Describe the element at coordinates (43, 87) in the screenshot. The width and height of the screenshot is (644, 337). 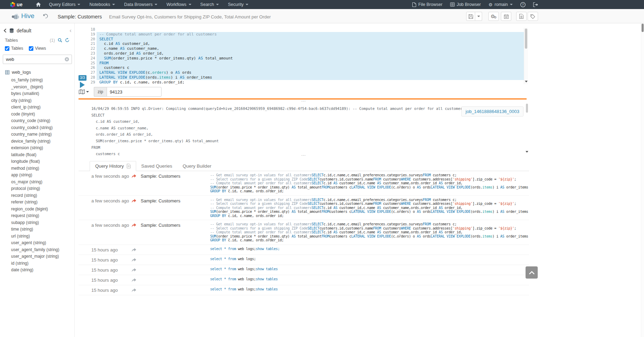
I see `column-item: _version_ (bigint)` at that location.